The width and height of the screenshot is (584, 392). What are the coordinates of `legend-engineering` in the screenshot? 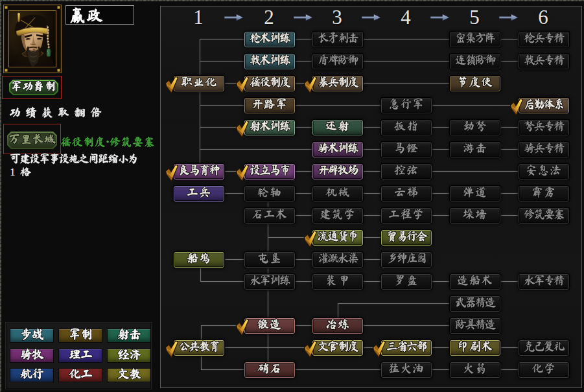 It's located at (80, 356).